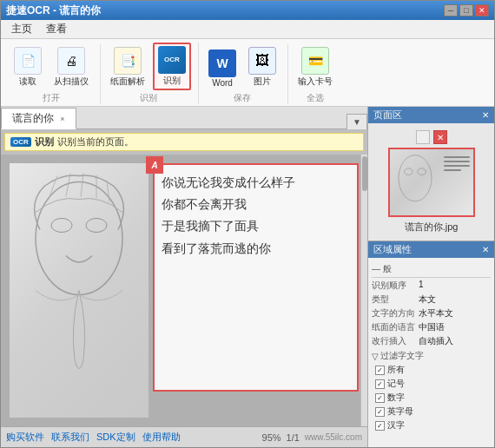  What do you see at coordinates (63, 119) in the screenshot?
I see `tab-close-icon: ×` at bounding box center [63, 119].